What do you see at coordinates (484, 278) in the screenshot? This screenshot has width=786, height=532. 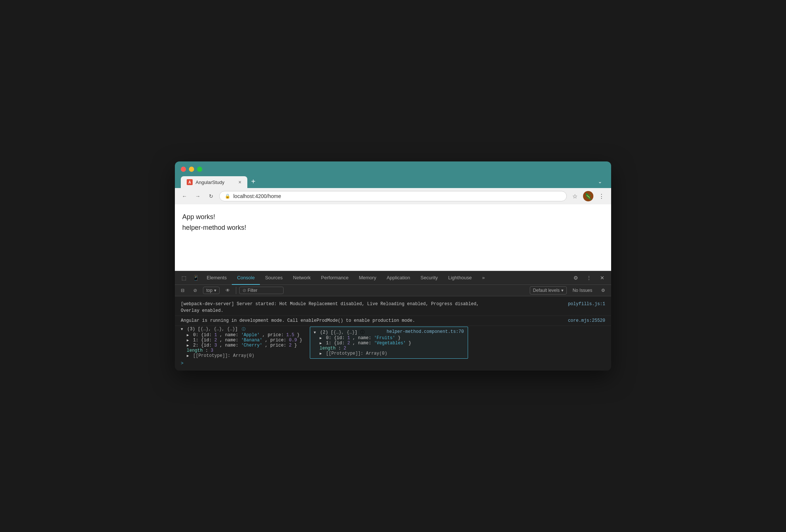 I see `more-tabs-button: »` at bounding box center [484, 278].